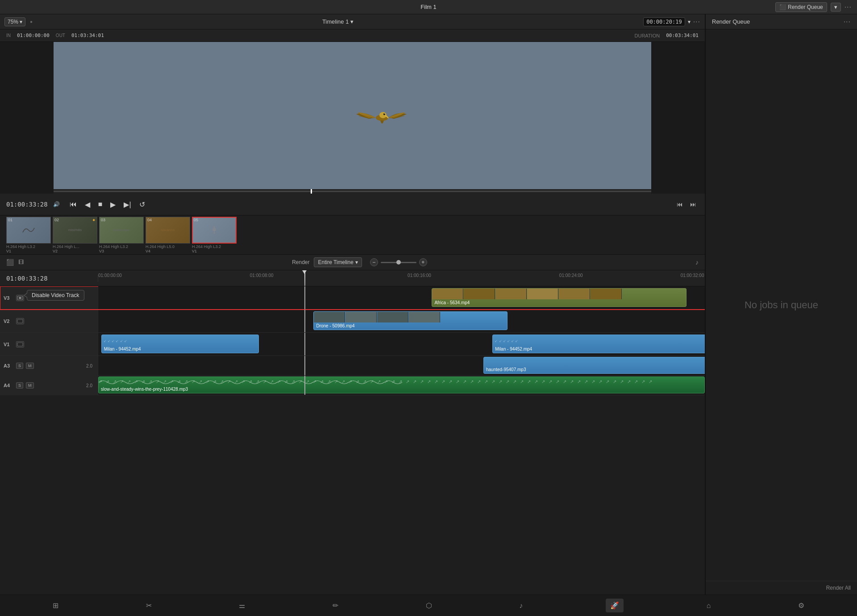 Image resolution: width=857 pixels, height=616 pixels. Describe the element at coordinates (335, 326) in the screenshot. I see `clip-drone-label: Drone - 50986.mp4` at that location.